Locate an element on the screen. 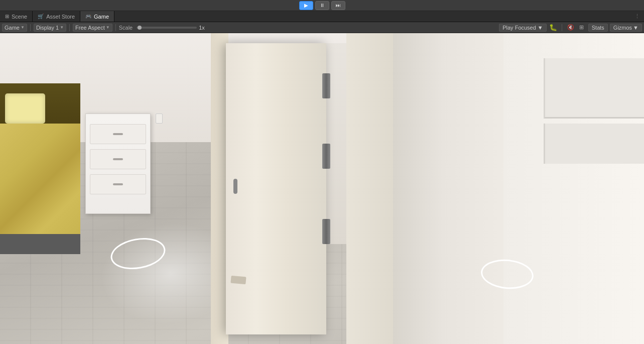 This screenshot has width=644, height=344. tab-scene-label: Scene is located at coordinates (19, 17).